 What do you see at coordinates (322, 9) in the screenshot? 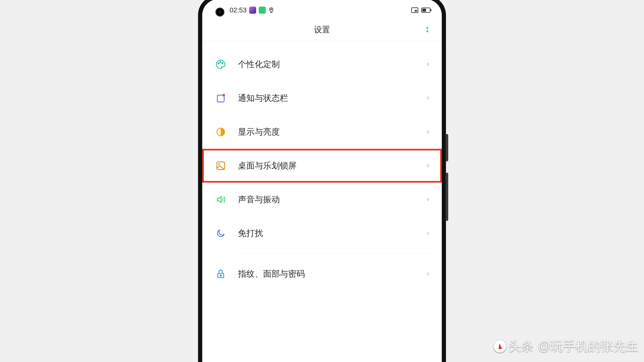
I see `status-bar: 02:53` at bounding box center [322, 9].